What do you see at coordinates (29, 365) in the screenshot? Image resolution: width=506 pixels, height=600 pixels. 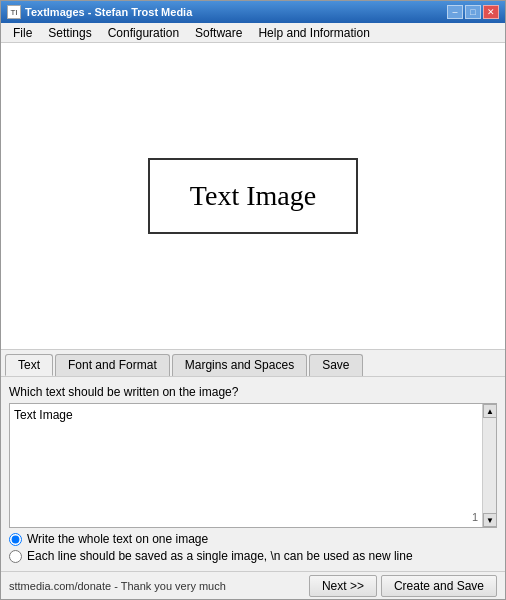 I see `tab-text: Text` at bounding box center [29, 365].